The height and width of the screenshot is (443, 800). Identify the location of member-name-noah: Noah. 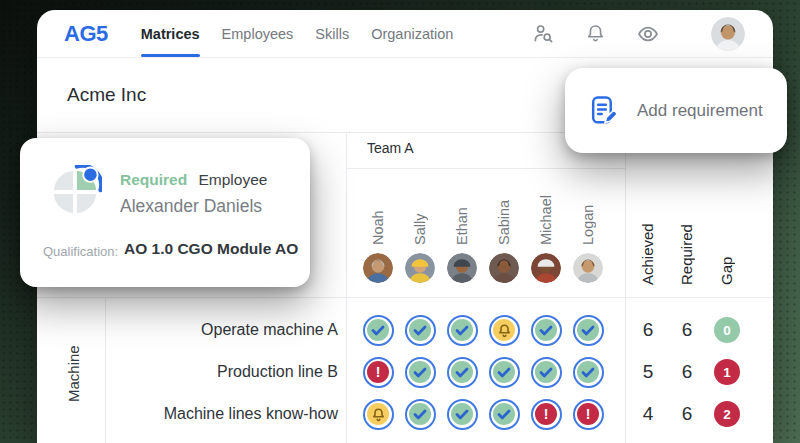
(378, 208).